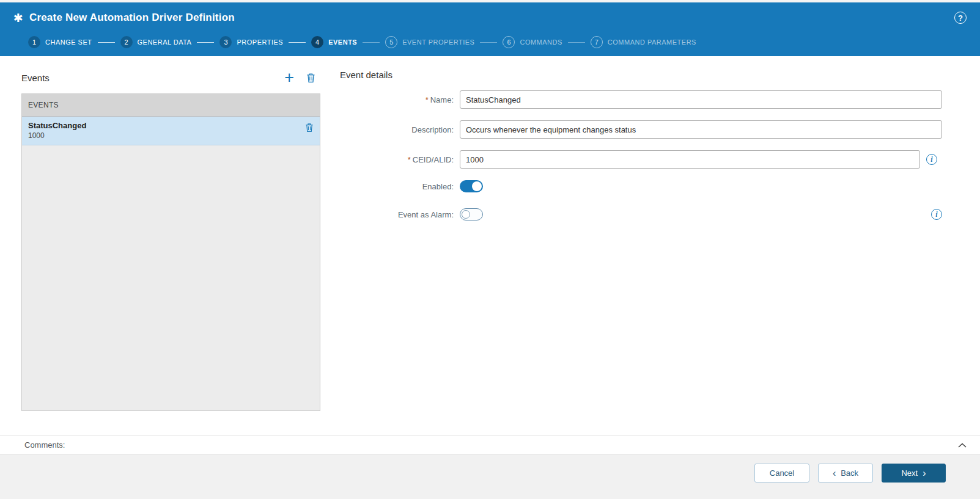 Image resolution: width=980 pixels, height=499 pixels. What do you see at coordinates (937, 214) in the screenshot?
I see `event-as-alarm-info-icon: i` at bounding box center [937, 214].